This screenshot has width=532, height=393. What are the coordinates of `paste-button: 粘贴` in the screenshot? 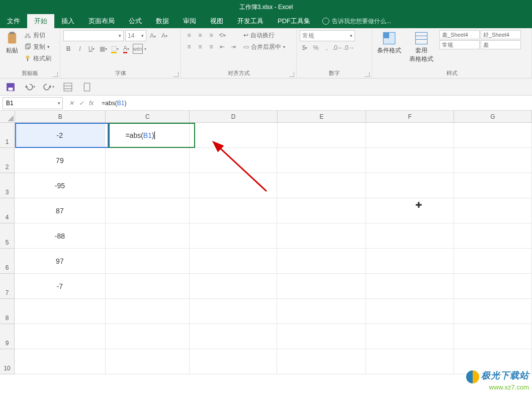 It's located at (12, 43).